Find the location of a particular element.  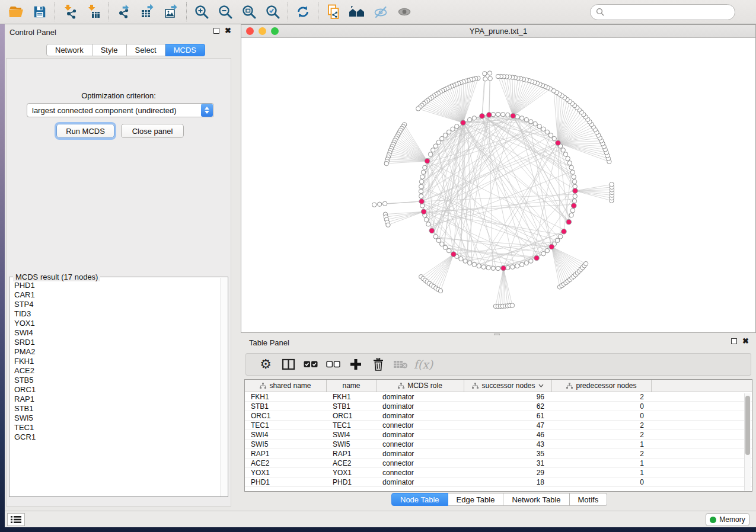

run-mcds-button: Run MCDS is located at coordinates (85, 131).